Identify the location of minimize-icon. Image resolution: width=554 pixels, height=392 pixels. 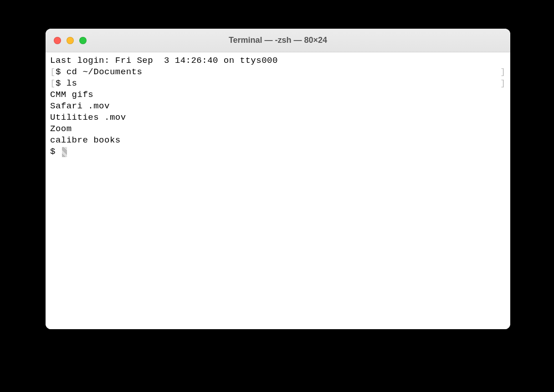
(70, 41).